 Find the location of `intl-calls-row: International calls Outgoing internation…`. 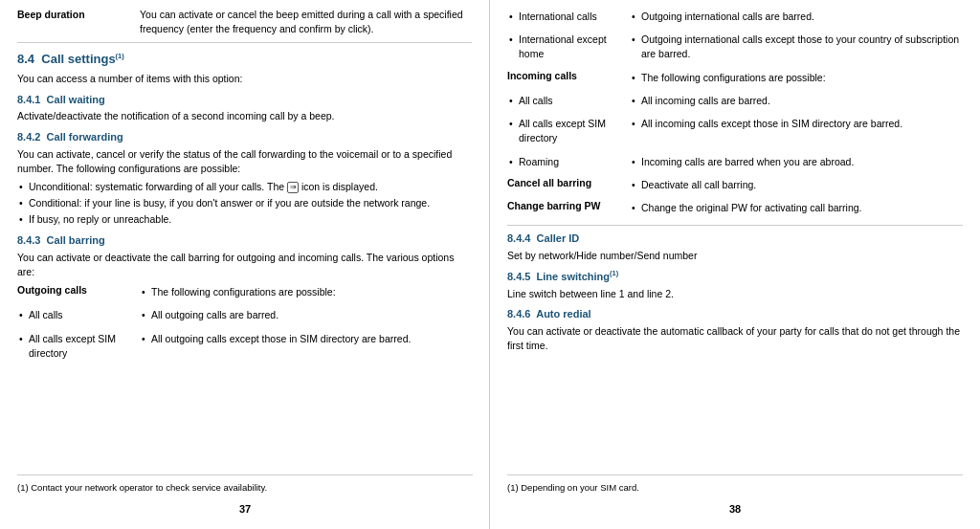

intl-calls-row: International calls Outgoing internation… is located at coordinates (735, 17).